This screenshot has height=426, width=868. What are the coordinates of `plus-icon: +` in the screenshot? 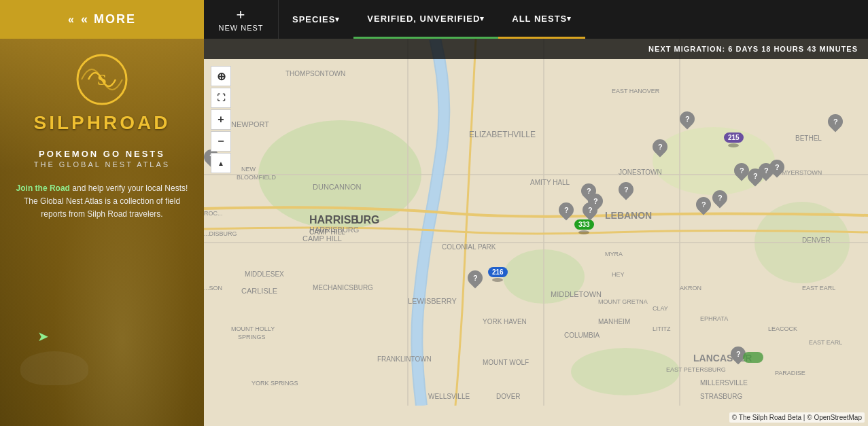 It's located at (241, 15).